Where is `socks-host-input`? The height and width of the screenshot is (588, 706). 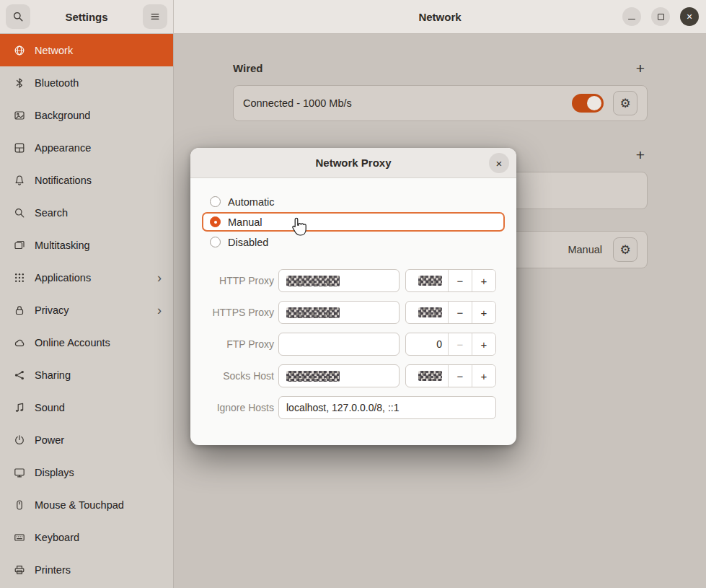
socks-host-input is located at coordinates (339, 376).